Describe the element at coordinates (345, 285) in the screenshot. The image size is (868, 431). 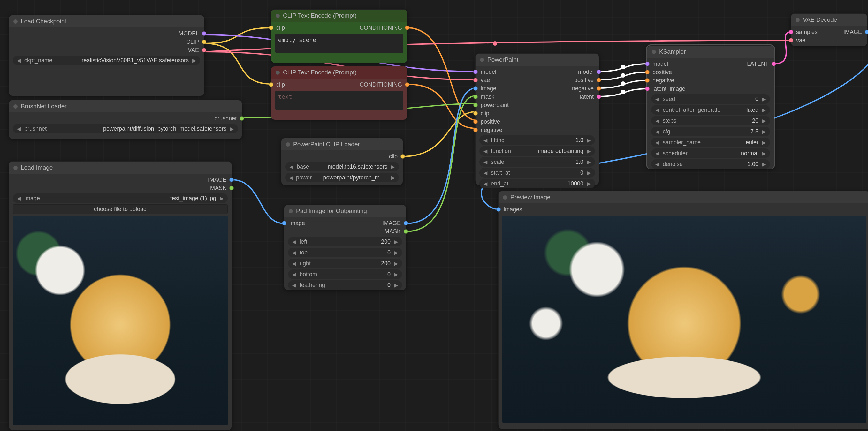
I see `feathering-input: ◀feathering0▶` at that location.